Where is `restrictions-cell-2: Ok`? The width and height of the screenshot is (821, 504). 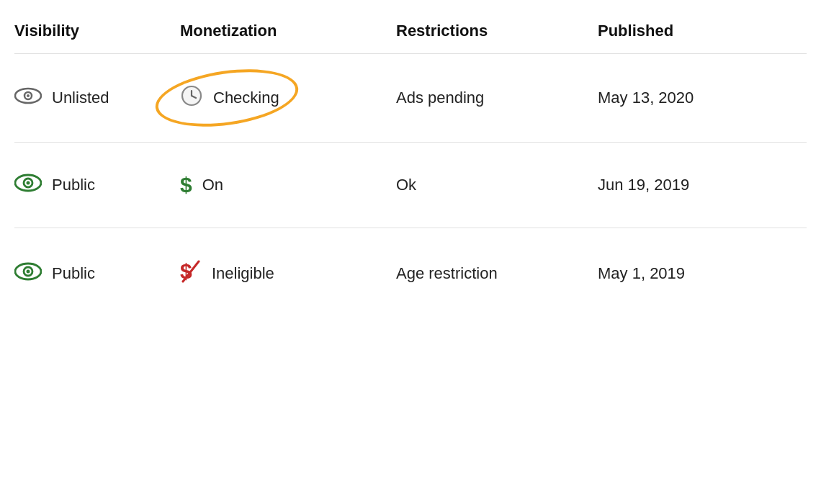
restrictions-cell-2: Ok is located at coordinates (497, 185).